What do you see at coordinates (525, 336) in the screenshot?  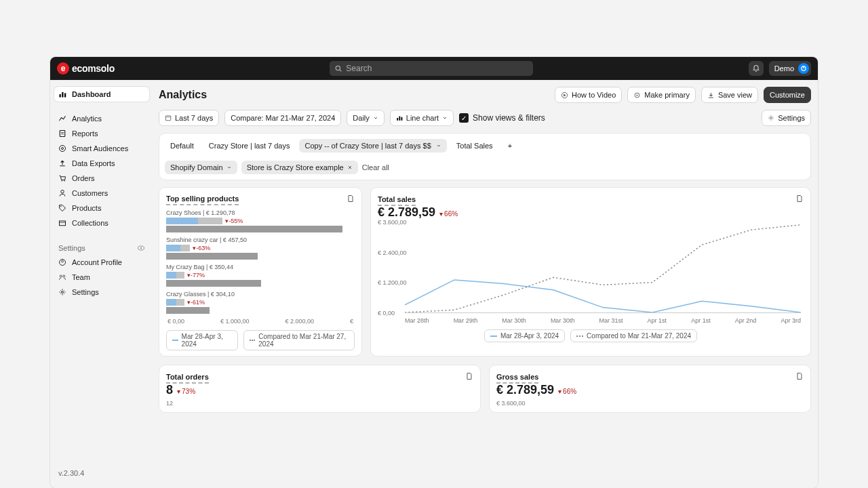 I see `legend-current: Mar 28-Apr 3, 2024` at bounding box center [525, 336].